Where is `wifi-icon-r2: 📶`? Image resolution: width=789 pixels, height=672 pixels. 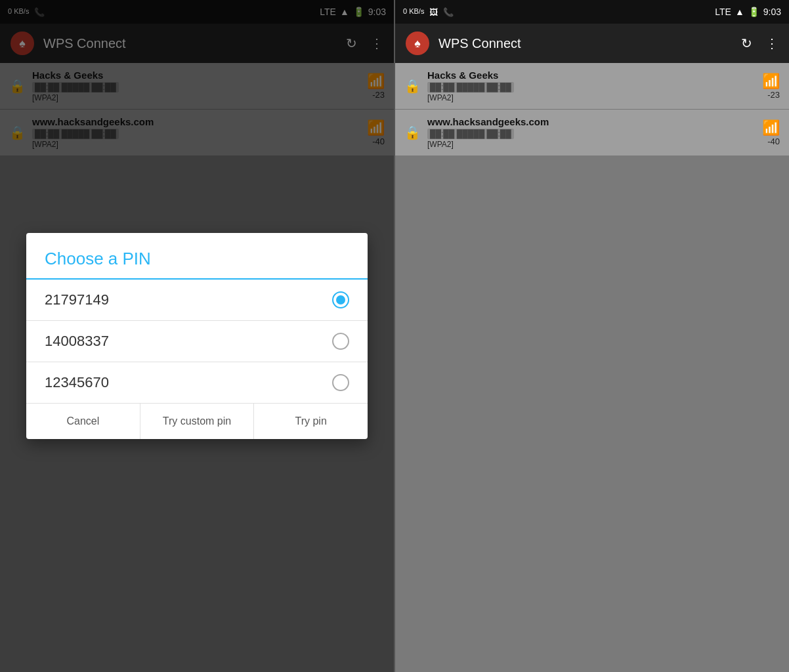
wifi-icon-r2: 📶 is located at coordinates (771, 127).